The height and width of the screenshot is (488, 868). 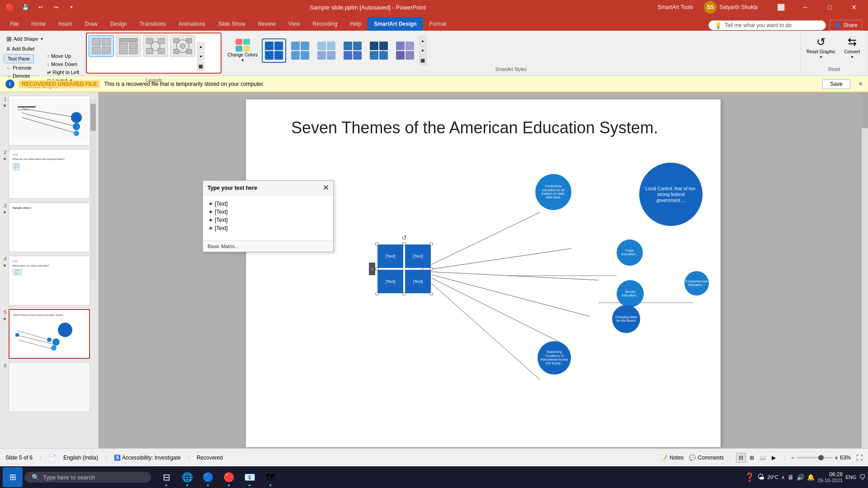 I want to click on promote-button: ← Promote, so click(x=19, y=68).